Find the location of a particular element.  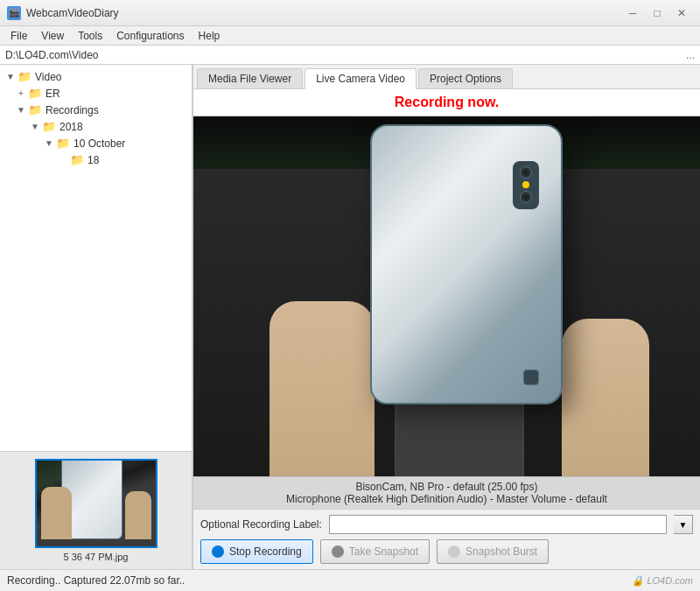

window-controls: ─ □ ✕ is located at coordinates (657, 13).